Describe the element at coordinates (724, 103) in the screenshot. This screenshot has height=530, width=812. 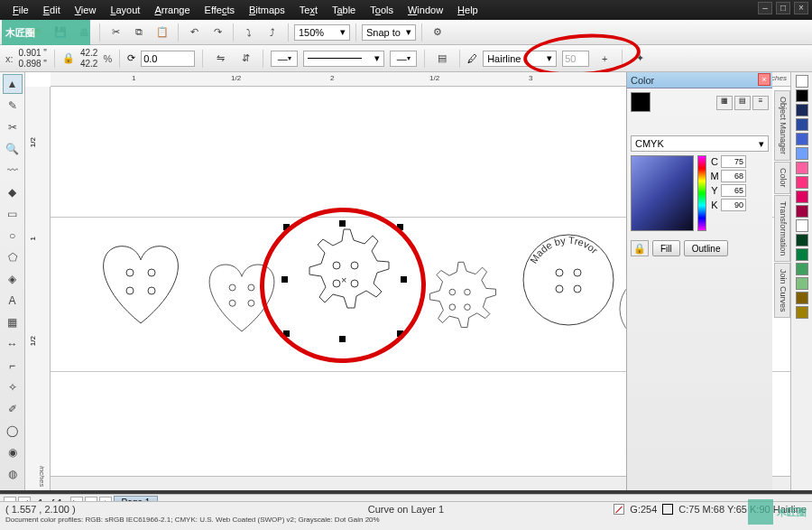
I see `color-tab-1: ▦` at that location.